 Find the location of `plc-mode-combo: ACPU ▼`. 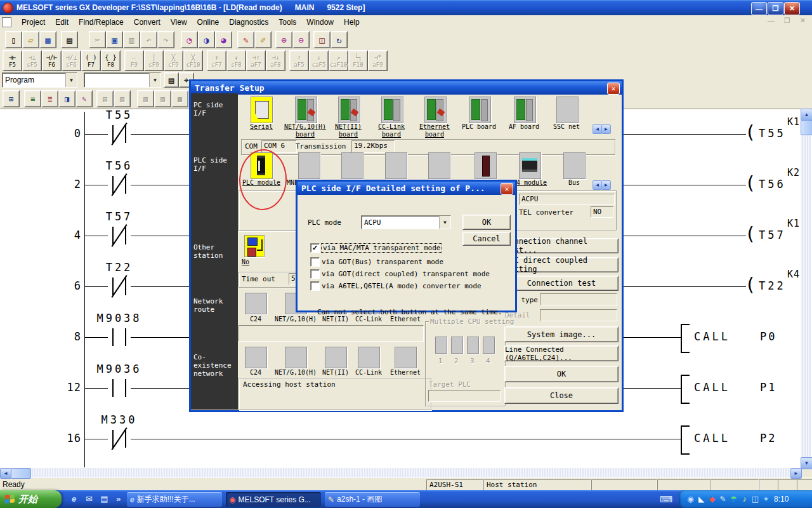

plc-mode-combo: ACPU ▼ is located at coordinates (406, 222).